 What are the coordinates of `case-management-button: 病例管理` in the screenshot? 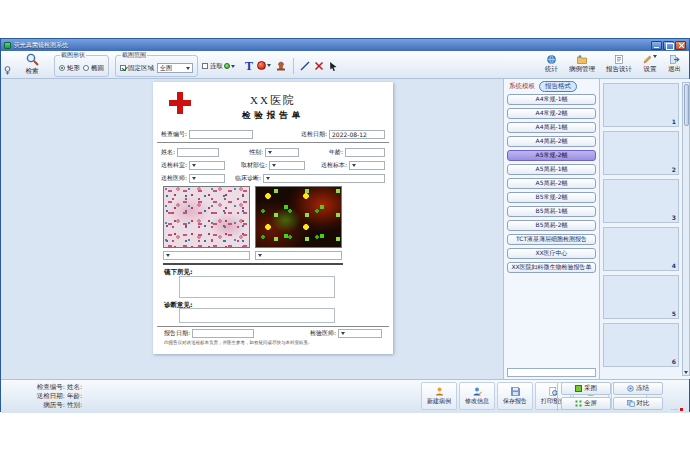 It's located at (582, 64).